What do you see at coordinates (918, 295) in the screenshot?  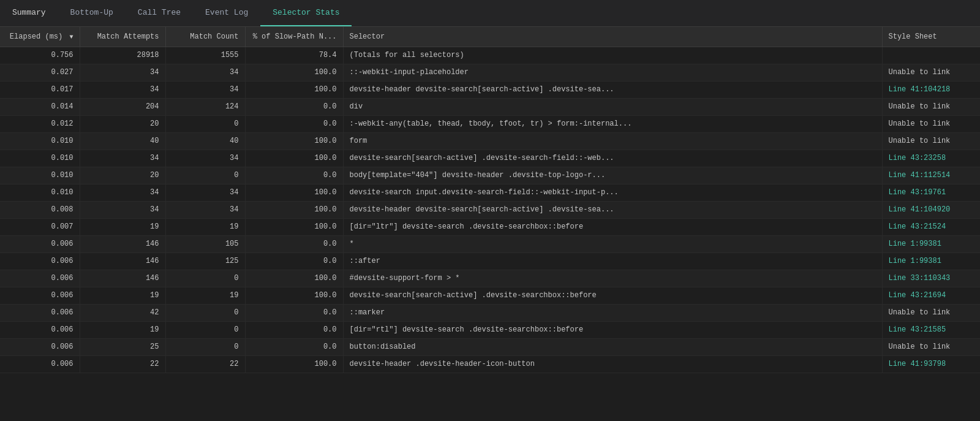 I see `sheet-link: Line 43:21694` at bounding box center [918, 295].